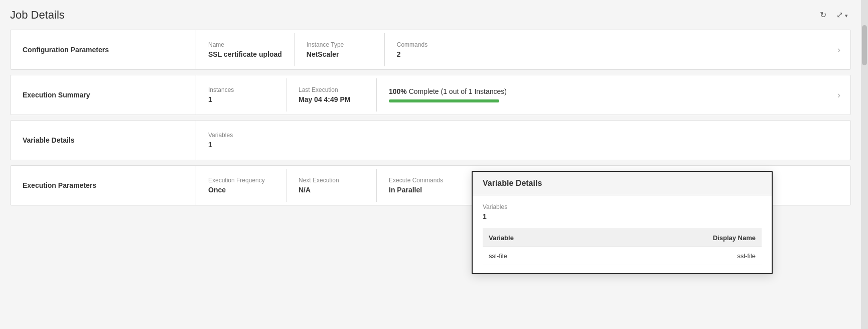  What do you see at coordinates (846, 16) in the screenshot?
I see `dropdown-icon: ▾` at bounding box center [846, 16].